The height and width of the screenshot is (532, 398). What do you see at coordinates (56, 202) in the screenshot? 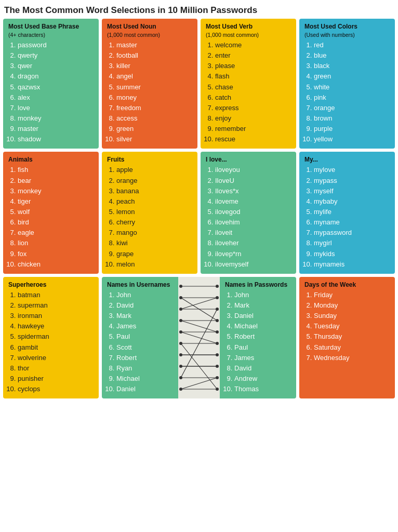
I see `list-item: tiger` at bounding box center [56, 202].